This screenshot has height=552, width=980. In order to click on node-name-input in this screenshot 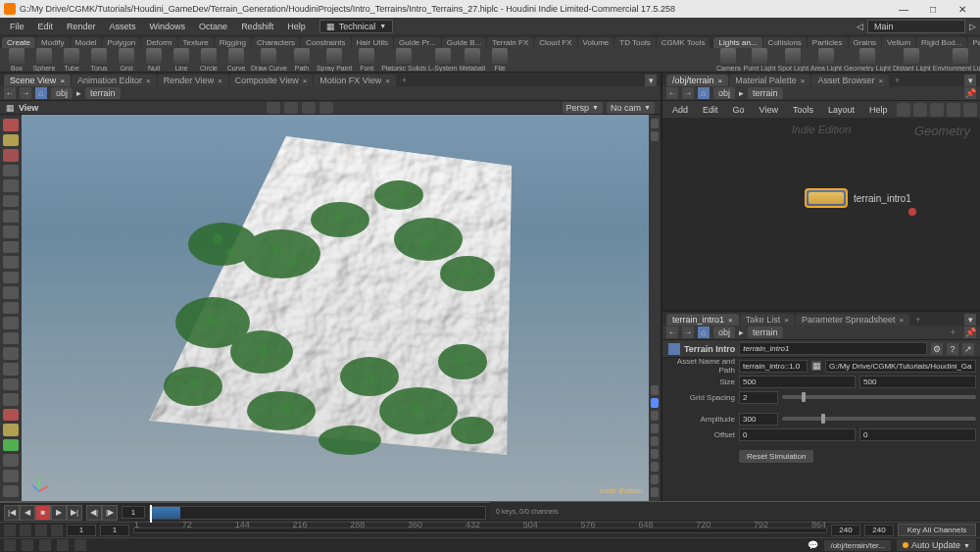, I will do `click(833, 349)`.